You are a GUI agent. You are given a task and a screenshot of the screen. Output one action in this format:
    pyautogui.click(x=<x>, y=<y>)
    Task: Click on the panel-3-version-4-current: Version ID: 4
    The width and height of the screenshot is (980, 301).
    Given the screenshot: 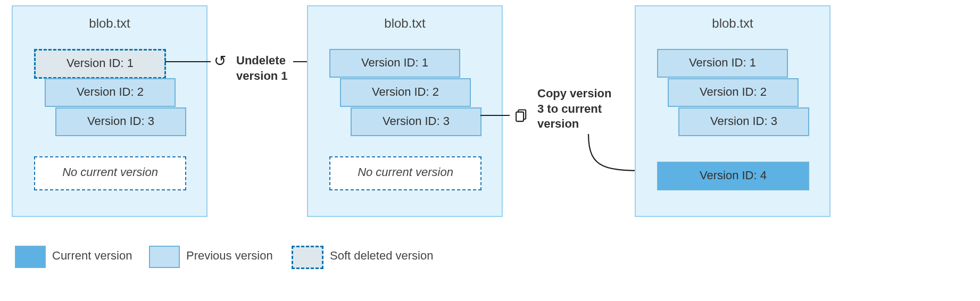 What is the action you would take?
    pyautogui.click(x=733, y=176)
    